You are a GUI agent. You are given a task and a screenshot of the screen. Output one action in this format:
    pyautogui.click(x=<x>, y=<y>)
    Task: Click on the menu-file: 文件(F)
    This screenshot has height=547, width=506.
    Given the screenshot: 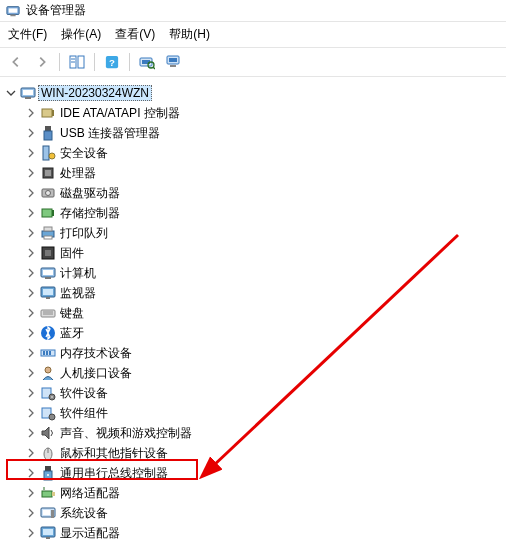 What is the action you would take?
    pyautogui.click(x=28, y=34)
    